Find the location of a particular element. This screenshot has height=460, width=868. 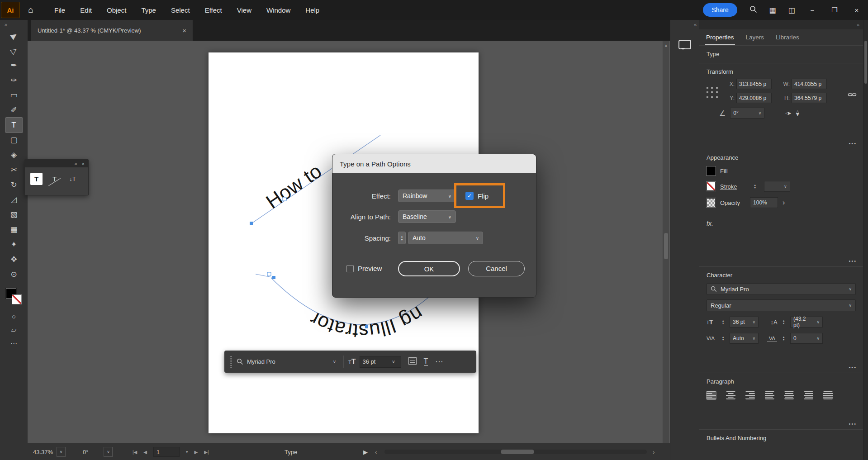

last-artboard-icon: ▶| is located at coordinates (206, 452).